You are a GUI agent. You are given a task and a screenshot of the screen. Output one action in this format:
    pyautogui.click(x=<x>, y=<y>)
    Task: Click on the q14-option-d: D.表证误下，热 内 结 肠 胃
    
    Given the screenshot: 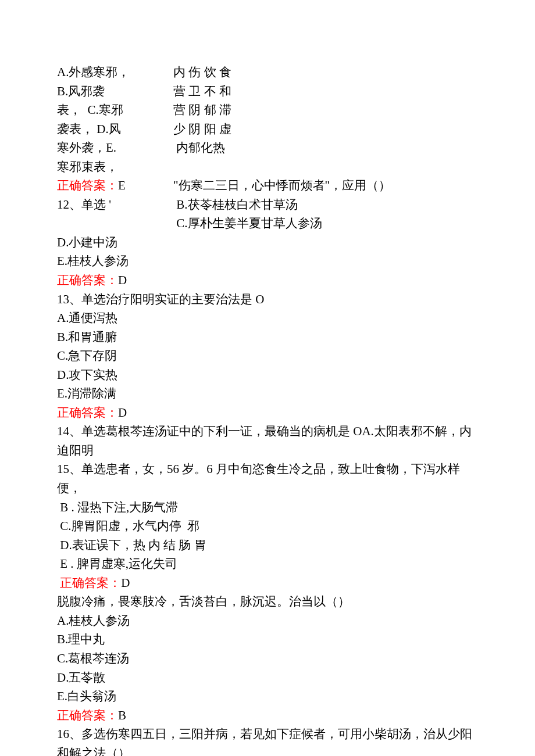 What is the action you would take?
    pyautogui.click(x=269, y=545)
    